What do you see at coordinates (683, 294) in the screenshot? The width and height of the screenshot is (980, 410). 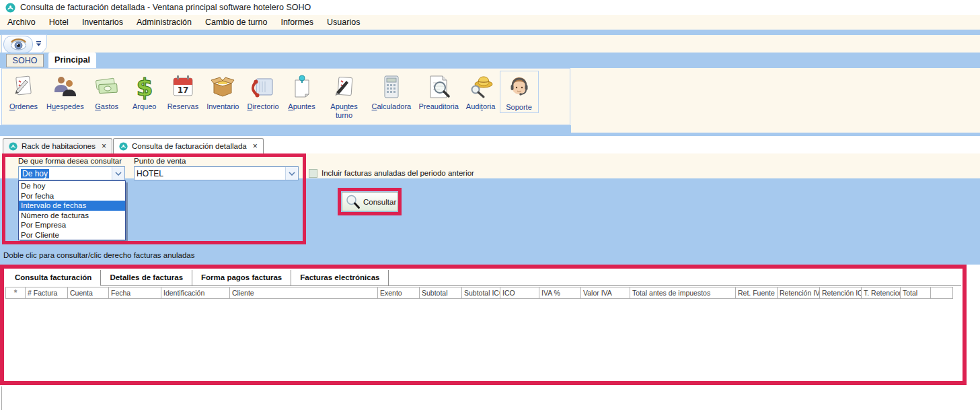 I see `column-header-total-antes-de-impuestos: Total antes de impuestos` at bounding box center [683, 294].